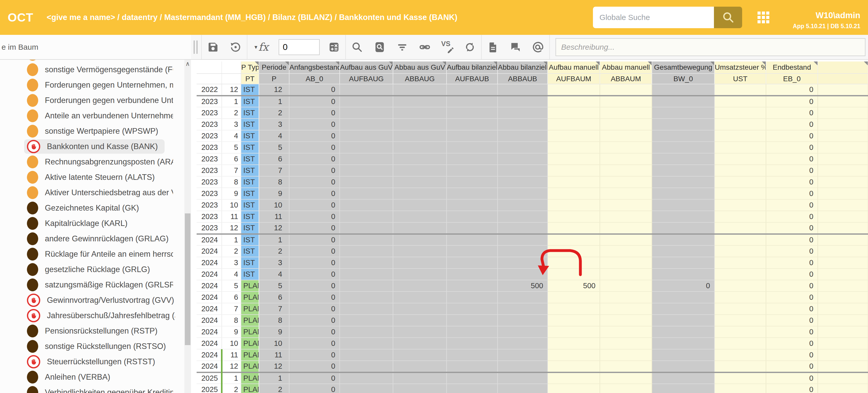  Describe the element at coordinates (209, 389) in the screenshot. I see `row-header-year: 2025` at that location.